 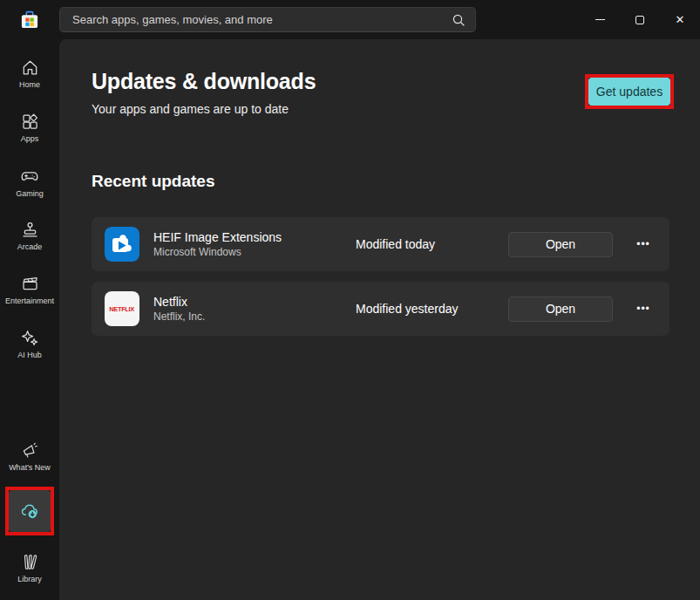 I want to click on update-row-netflix: NETFLIX Netflix Netflix, Inc. Modified y…, so click(x=380, y=309).